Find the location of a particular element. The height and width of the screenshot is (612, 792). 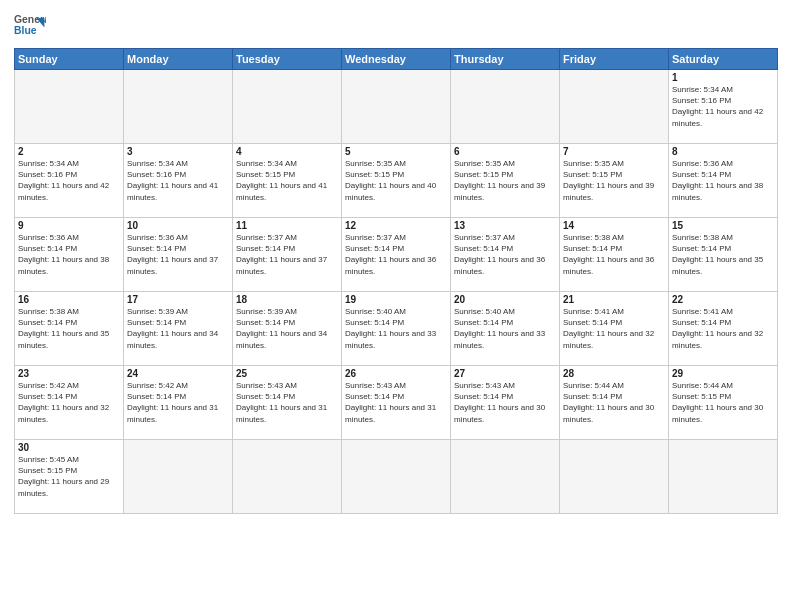

day-info: Sunrise: 5:42 AMSunset: 5:14 PMDaylight:… is located at coordinates (69, 402).